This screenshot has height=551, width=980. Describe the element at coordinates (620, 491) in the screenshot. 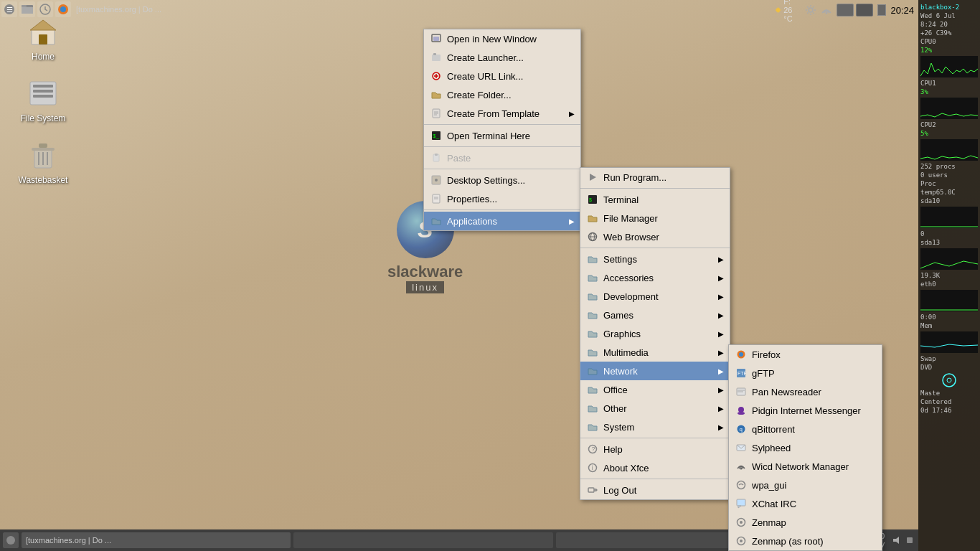

I see `logout-label: Log Out` at that location.